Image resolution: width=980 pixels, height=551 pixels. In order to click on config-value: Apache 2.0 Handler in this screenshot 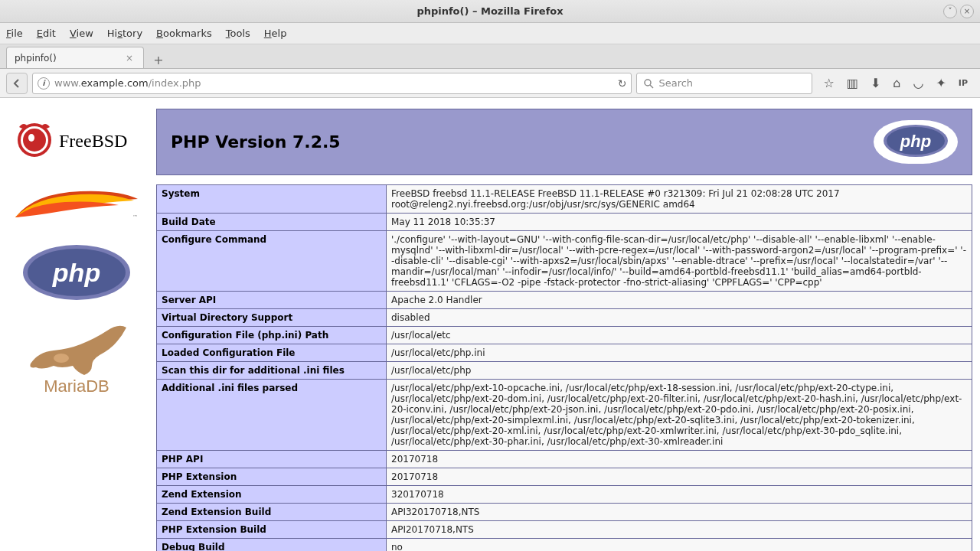, I will do `click(680, 300)`.